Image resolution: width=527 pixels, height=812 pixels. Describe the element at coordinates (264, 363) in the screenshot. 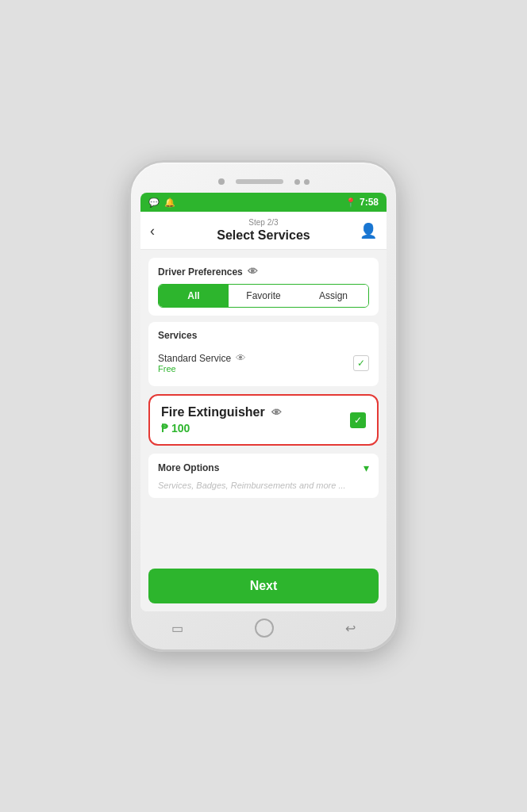

I see `standard-service-item: Standard Service 👁 Free ✓` at that location.